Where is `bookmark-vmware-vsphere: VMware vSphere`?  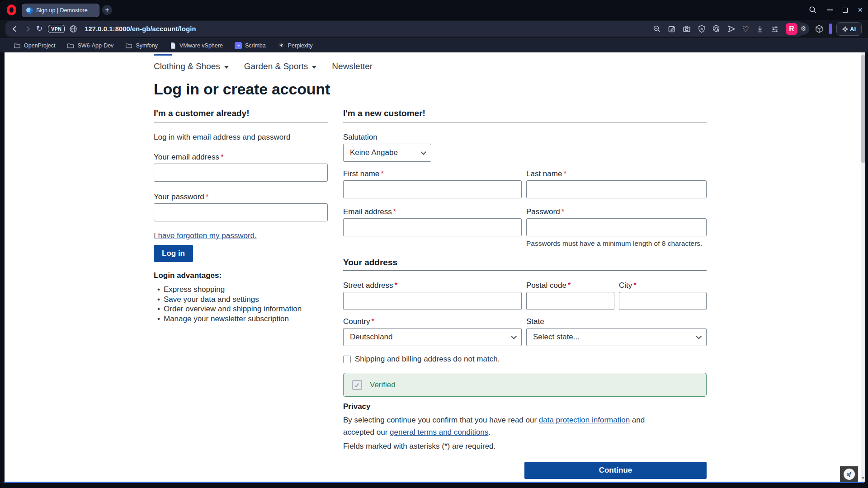 bookmark-vmware-vsphere: VMware vSphere is located at coordinates (196, 46).